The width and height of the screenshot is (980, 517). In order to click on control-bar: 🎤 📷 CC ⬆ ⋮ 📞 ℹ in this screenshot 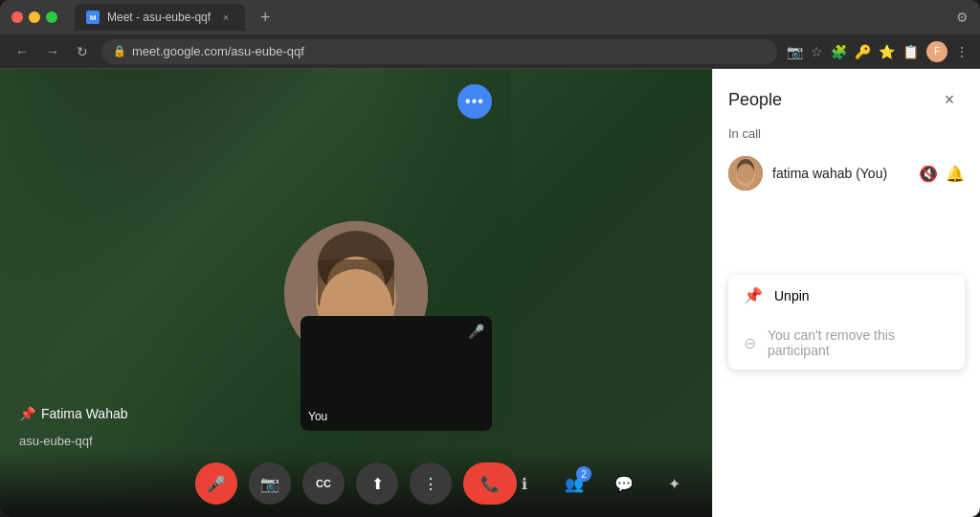, I will do `click(356, 483)`.